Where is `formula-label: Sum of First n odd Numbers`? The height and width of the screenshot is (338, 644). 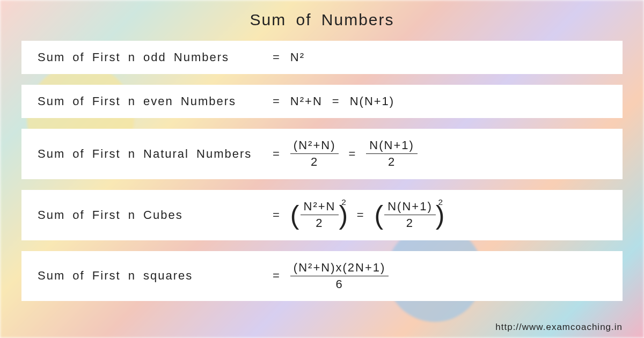 formula-label: Sum of First n odd Numbers is located at coordinates (150, 57).